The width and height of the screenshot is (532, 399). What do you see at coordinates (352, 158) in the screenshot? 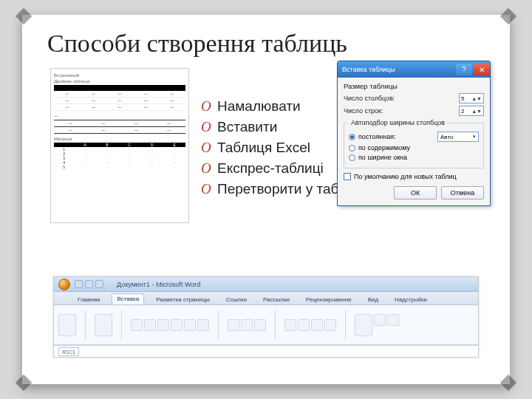
I see `radio-window` at bounding box center [352, 158].